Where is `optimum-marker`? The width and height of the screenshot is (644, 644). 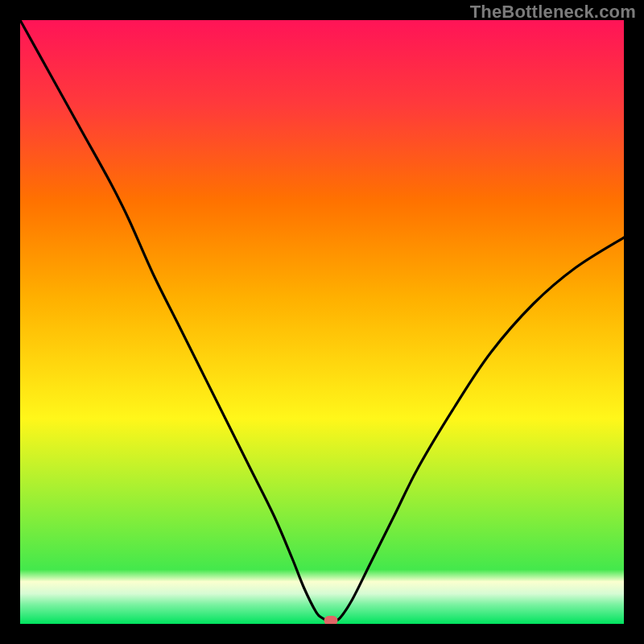 optimum-marker is located at coordinates (332, 620).